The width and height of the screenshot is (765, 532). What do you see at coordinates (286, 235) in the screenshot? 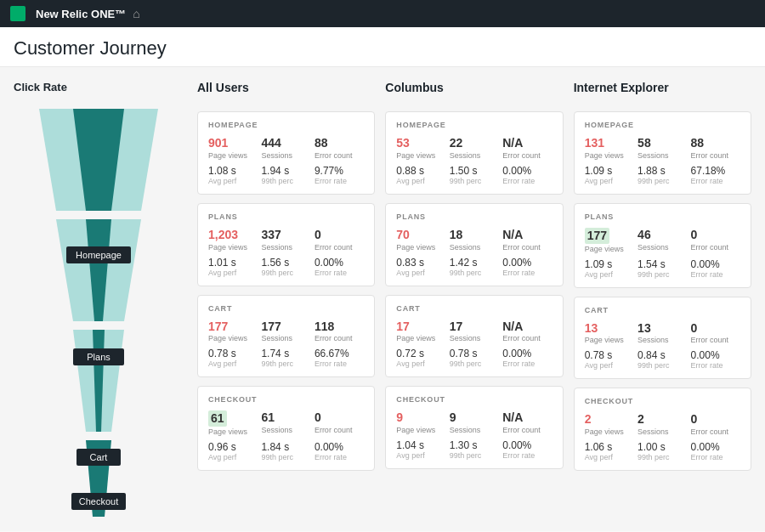
I see `sessions-value: 337` at bounding box center [286, 235].